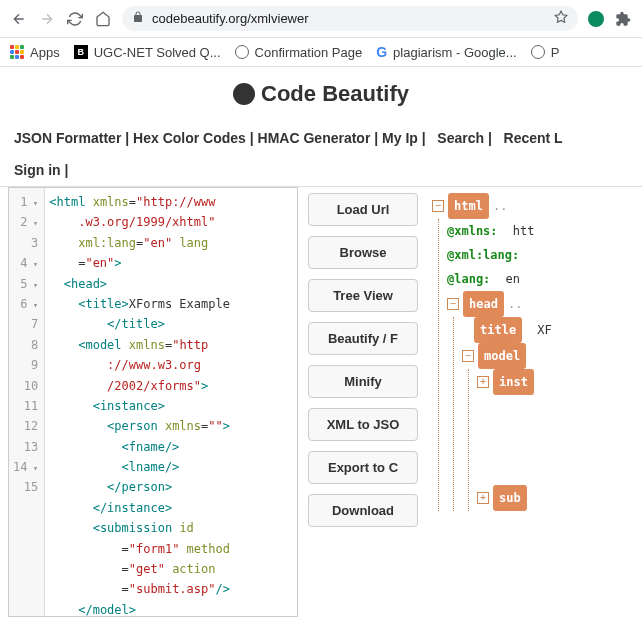 The height and width of the screenshot is (636, 642). Describe the element at coordinates (138, 18) in the screenshot. I see `lock-icon` at that location.